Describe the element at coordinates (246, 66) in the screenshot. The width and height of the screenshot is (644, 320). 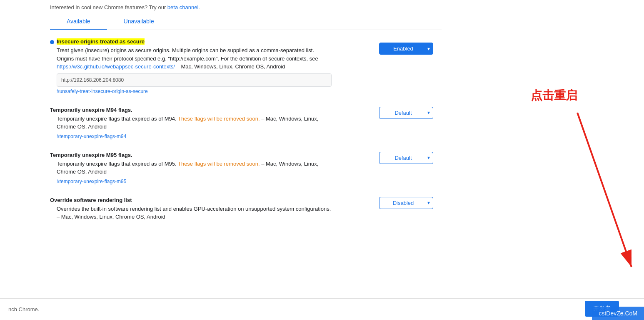
I see `flag-item-insecure-origins: Insecure origins treated as secure Treat…` at that location.